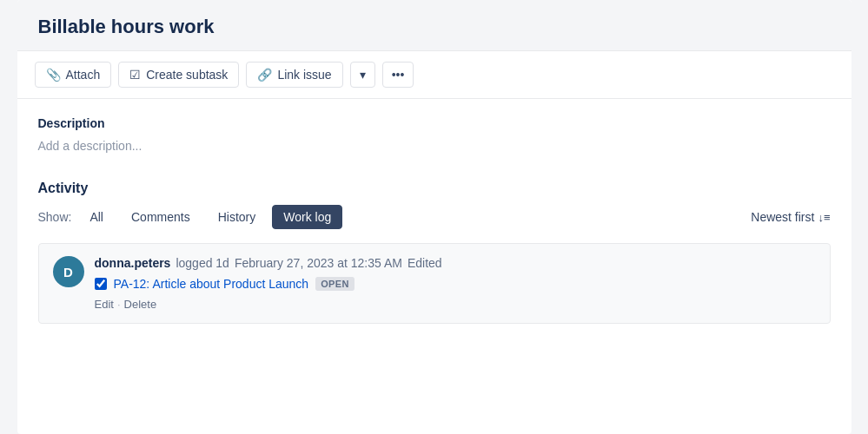 The image size is (868, 434). What do you see at coordinates (161, 217) in the screenshot?
I see `filter-comments-label: Comments` at bounding box center [161, 217].